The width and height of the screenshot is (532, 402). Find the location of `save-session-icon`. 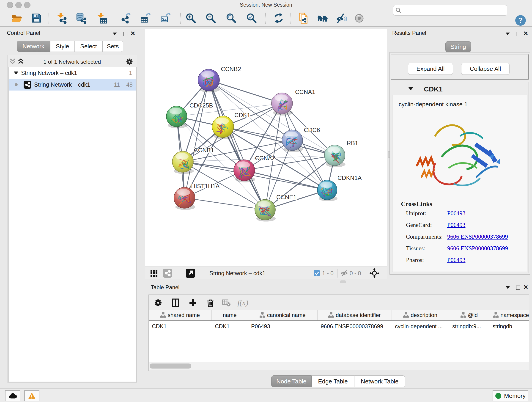

save-session-icon is located at coordinates (36, 18).